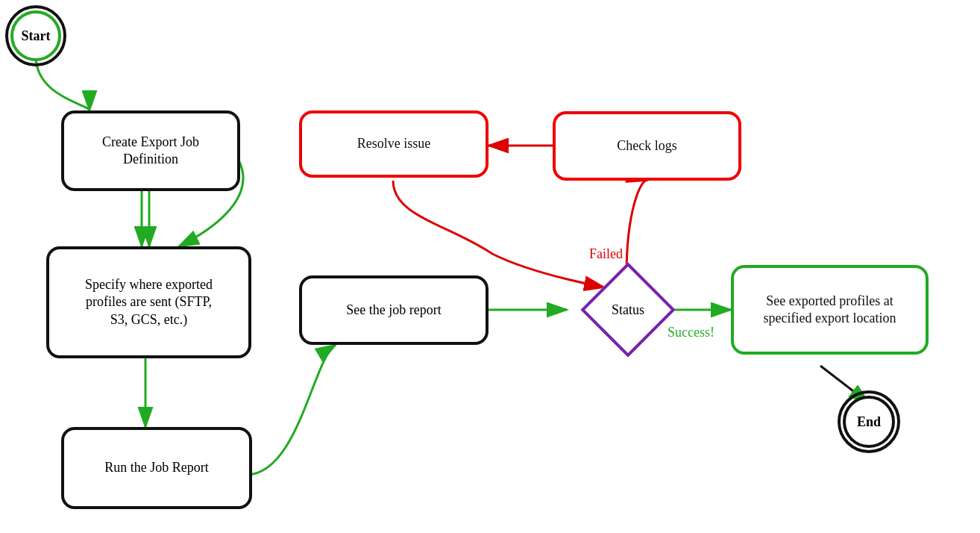 Image resolution: width=980 pixels, height=533 pixels. Describe the element at coordinates (149, 302) in the screenshot. I see `specify-where-label: Specify where exportedprofiles are sent …` at that location.